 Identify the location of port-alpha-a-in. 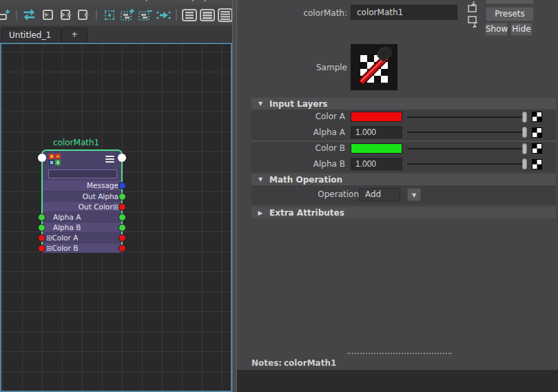
(41, 218).